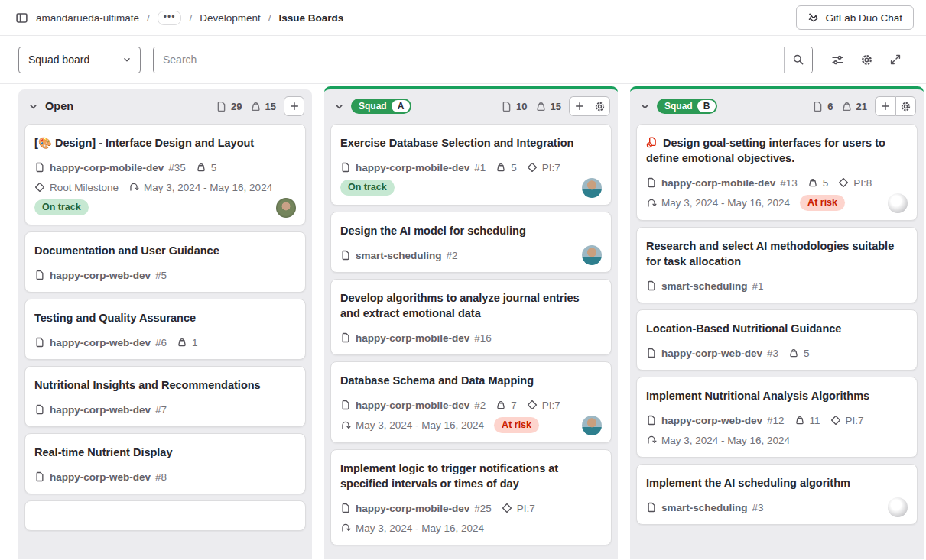  Describe the element at coordinates (471, 497) in the screenshot. I see `issue-card: Implement logic to trigger notifications…` at that location.